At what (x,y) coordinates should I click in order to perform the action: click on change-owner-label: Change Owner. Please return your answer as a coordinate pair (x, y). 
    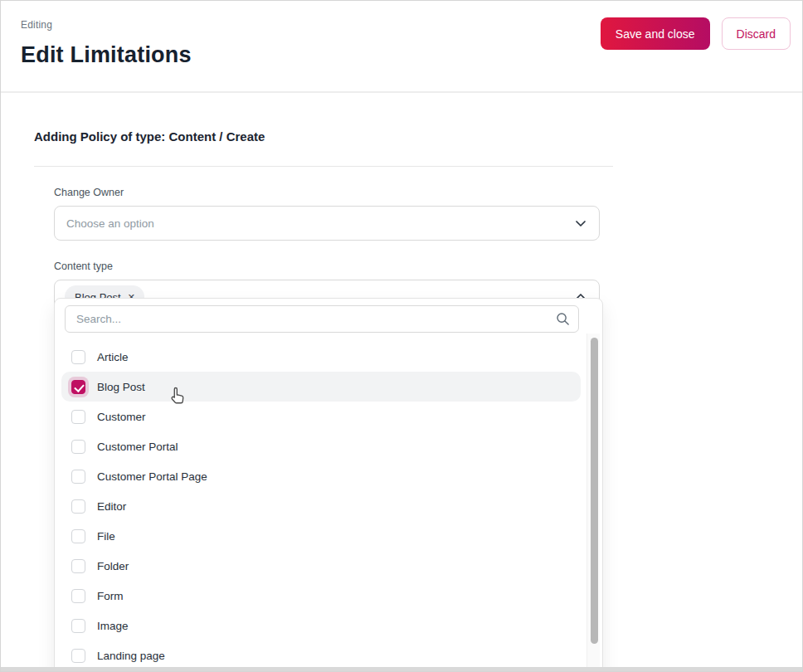
    Looking at the image, I should click on (428, 192).